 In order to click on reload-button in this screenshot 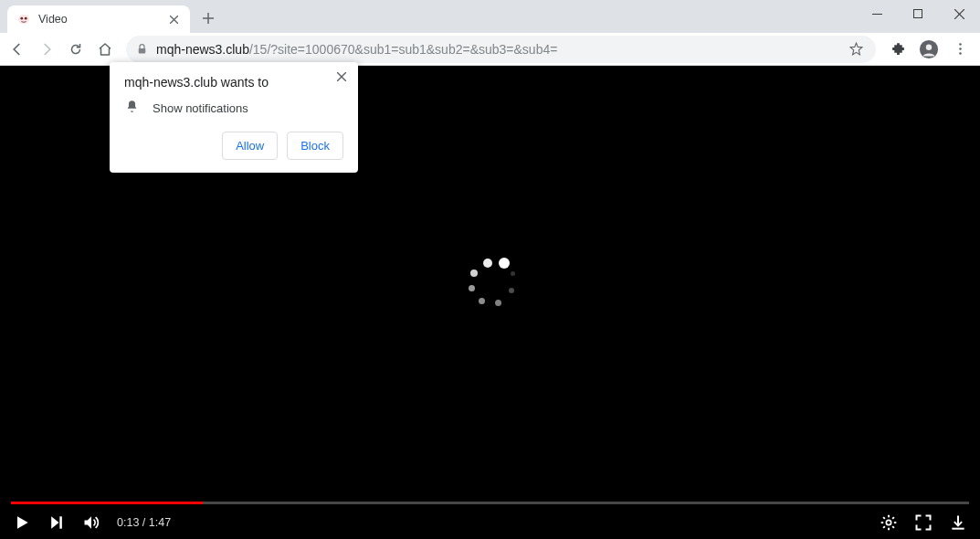, I will do `click(76, 49)`.